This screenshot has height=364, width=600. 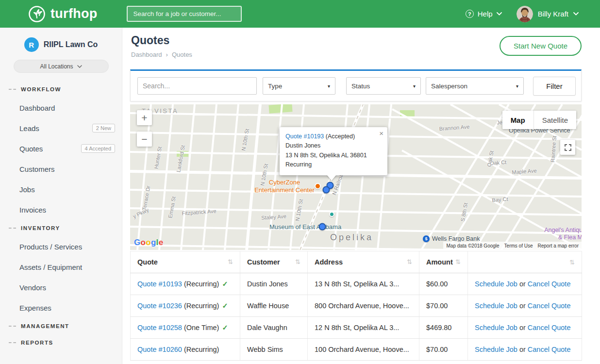 What do you see at coordinates (160, 328) in the screenshot?
I see `quote-link: Quote #10258` at bounding box center [160, 328].